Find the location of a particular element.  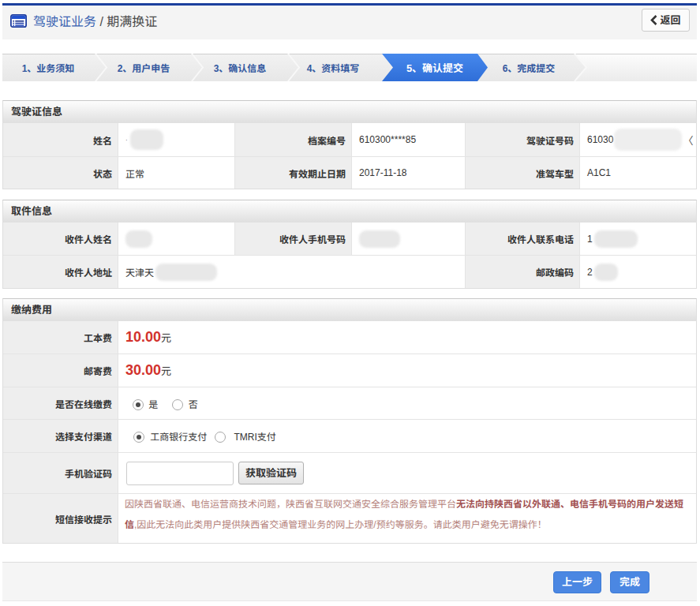

svg-text: 5、确认提交 is located at coordinates (435, 68).